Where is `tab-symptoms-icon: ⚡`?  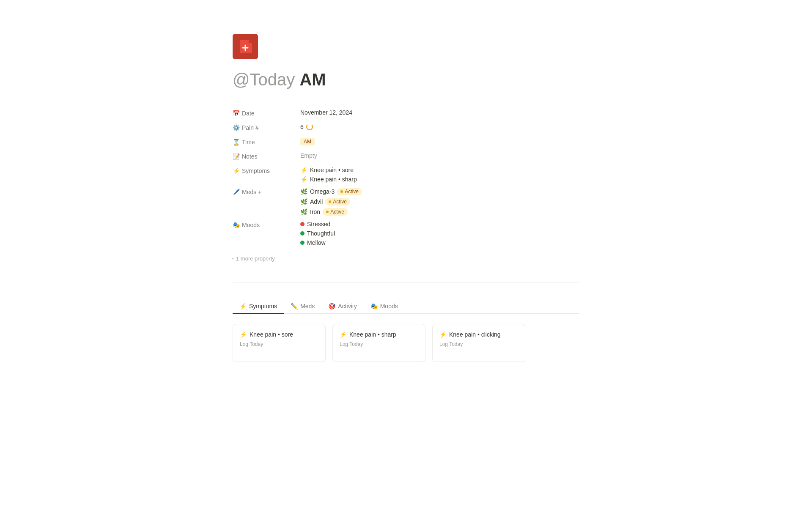
tab-symptoms-icon: ⚡ is located at coordinates (243, 306).